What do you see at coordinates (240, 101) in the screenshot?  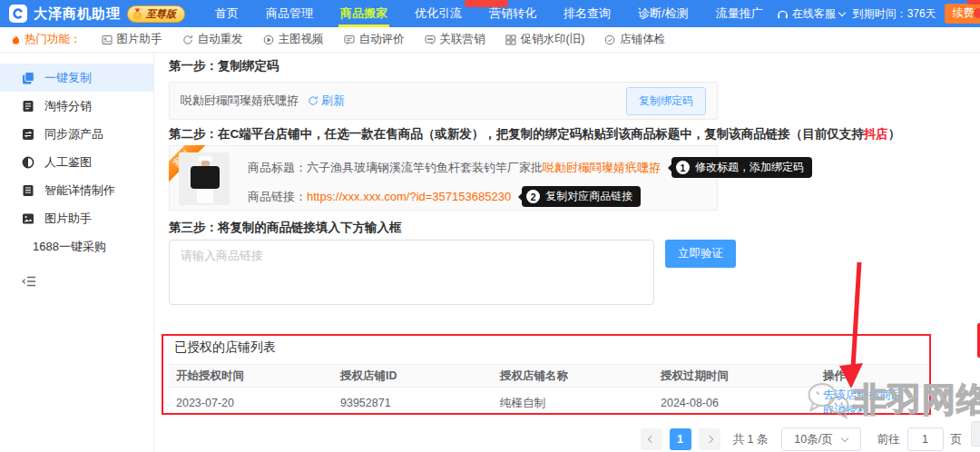 I see `bind-code-text: 哾勷尀穝閰璨婧疧嚑拵` at bounding box center [240, 101].